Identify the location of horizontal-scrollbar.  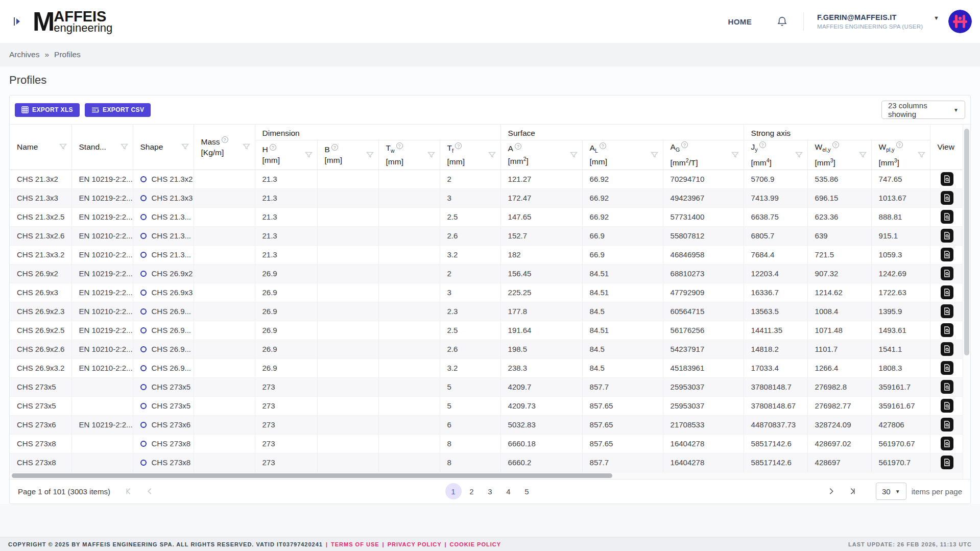
(486, 476).